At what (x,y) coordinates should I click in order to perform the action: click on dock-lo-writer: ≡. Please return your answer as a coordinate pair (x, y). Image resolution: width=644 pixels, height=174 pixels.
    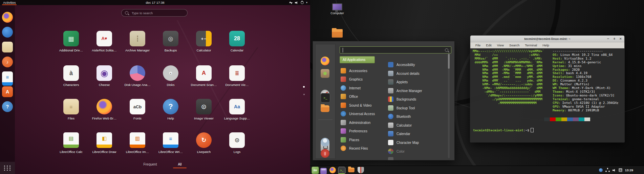
    Looking at the image, I should click on (7, 79).